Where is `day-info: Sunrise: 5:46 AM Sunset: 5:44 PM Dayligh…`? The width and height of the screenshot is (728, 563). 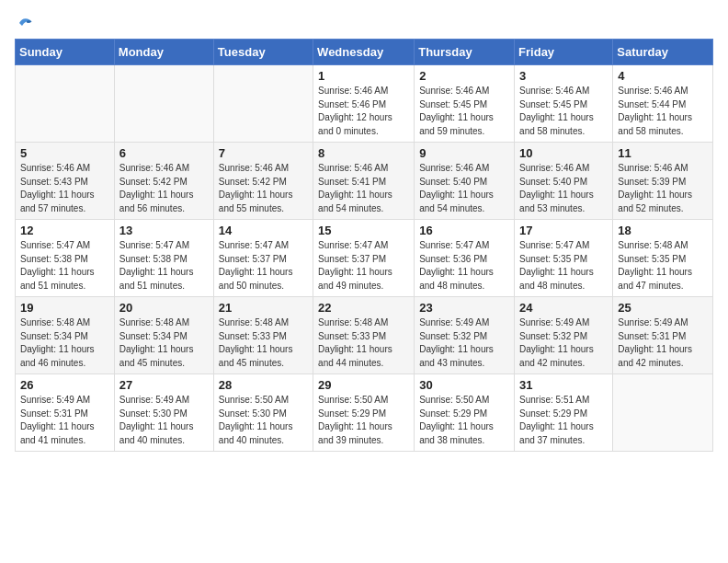 day-info: Sunrise: 5:46 AM Sunset: 5:44 PM Dayligh… is located at coordinates (663, 111).